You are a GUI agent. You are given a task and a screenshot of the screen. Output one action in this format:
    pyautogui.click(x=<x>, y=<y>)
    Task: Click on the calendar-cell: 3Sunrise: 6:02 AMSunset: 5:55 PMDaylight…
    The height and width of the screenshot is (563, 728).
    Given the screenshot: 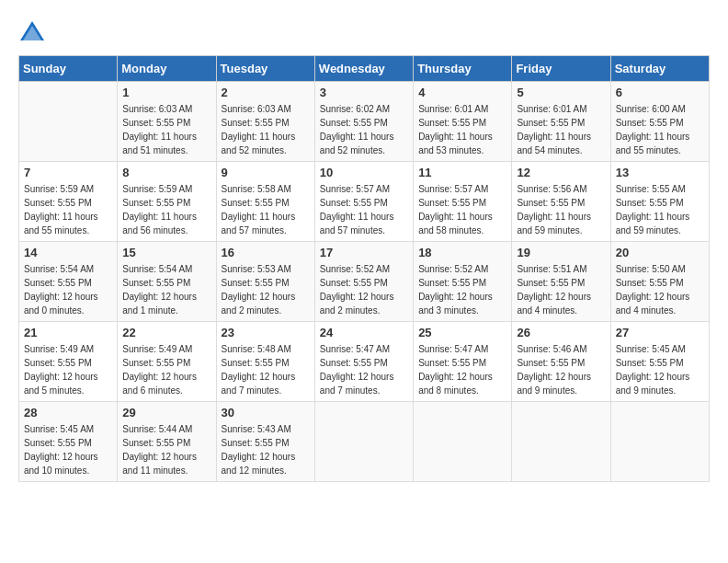 What is the action you would take?
    pyautogui.click(x=364, y=121)
    